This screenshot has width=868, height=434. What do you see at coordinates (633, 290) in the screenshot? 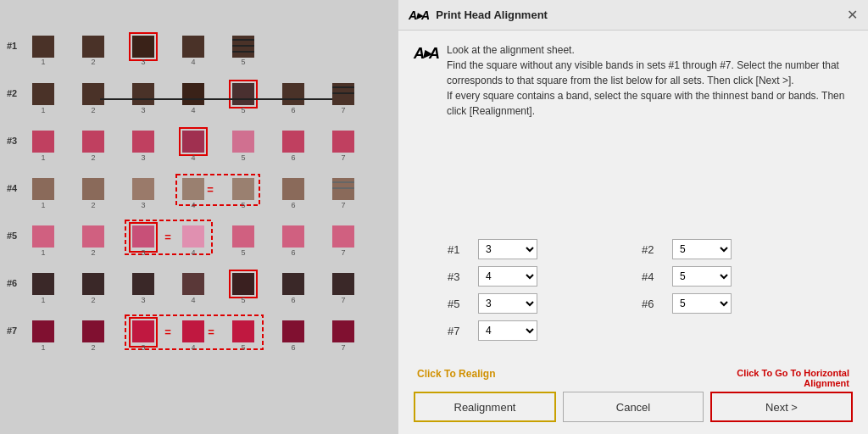
I see `selectors-grid: #1 1234567 #2 1234567 #3 1234567` at bounding box center [633, 290].